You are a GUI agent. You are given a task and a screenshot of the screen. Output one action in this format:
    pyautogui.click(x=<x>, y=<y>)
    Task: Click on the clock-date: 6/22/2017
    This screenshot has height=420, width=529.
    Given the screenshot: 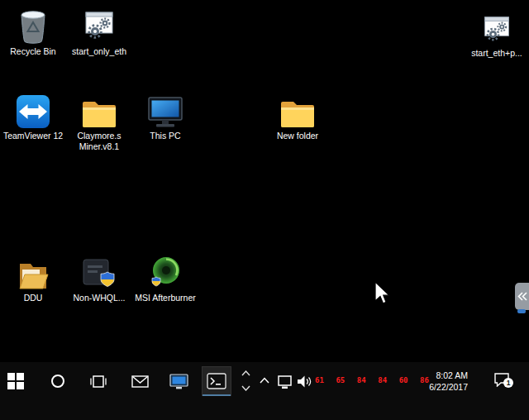 What is the action you would take?
    pyautogui.click(x=441, y=387)
    